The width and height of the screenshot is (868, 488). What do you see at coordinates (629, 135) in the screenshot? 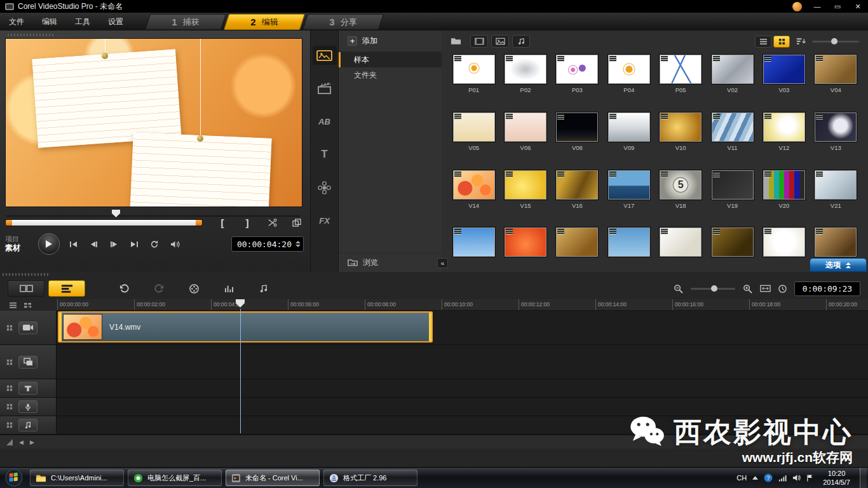
I see `gallery-thumb-v09: V09` at bounding box center [629, 135].